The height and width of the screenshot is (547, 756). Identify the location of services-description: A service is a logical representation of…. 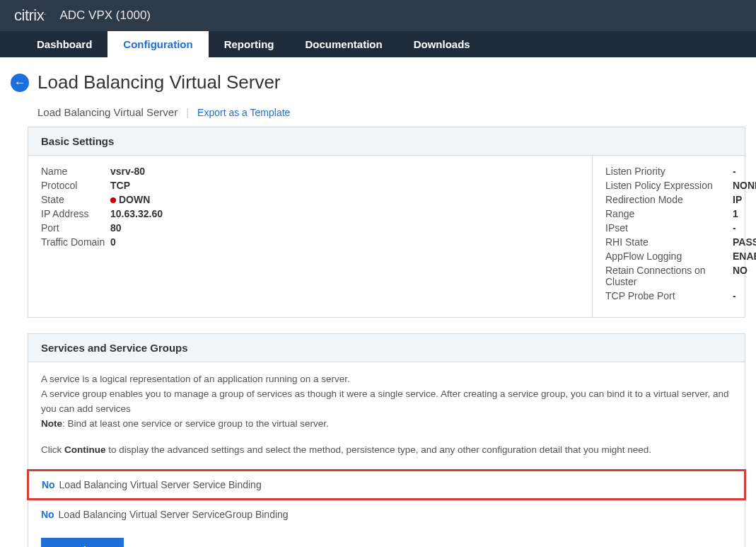
(386, 402).